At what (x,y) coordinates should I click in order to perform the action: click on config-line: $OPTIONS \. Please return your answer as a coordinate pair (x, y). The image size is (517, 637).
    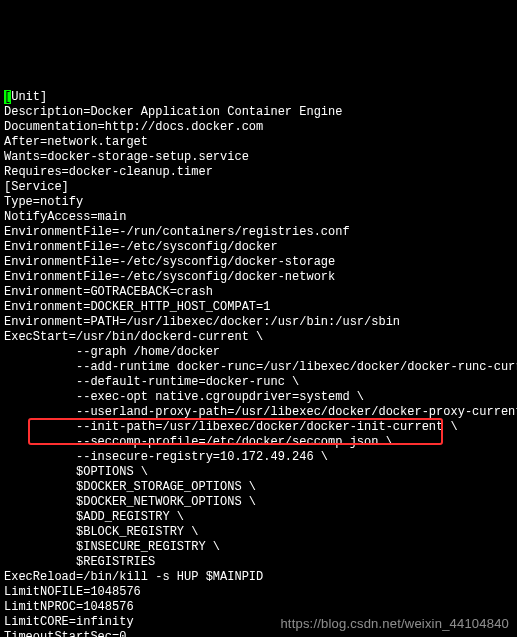
    Looking at the image, I should click on (258, 472).